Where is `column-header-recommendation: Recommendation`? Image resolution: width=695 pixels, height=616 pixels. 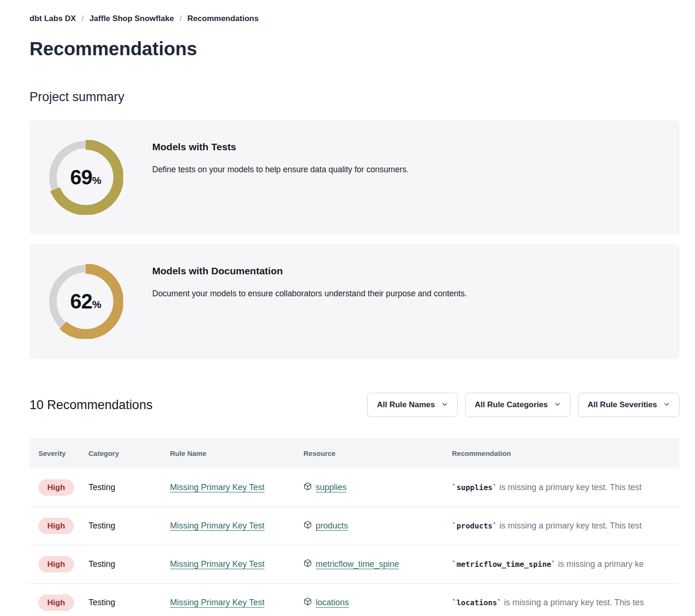
column-header-recommendation: Recommendation is located at coordinates (566, 453).